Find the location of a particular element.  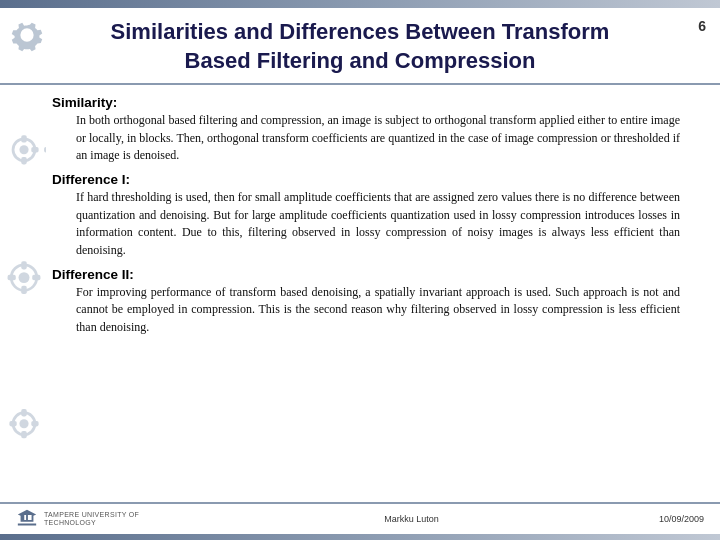

footer-date: 10/09/2009 is located at coordinates (682, 519).